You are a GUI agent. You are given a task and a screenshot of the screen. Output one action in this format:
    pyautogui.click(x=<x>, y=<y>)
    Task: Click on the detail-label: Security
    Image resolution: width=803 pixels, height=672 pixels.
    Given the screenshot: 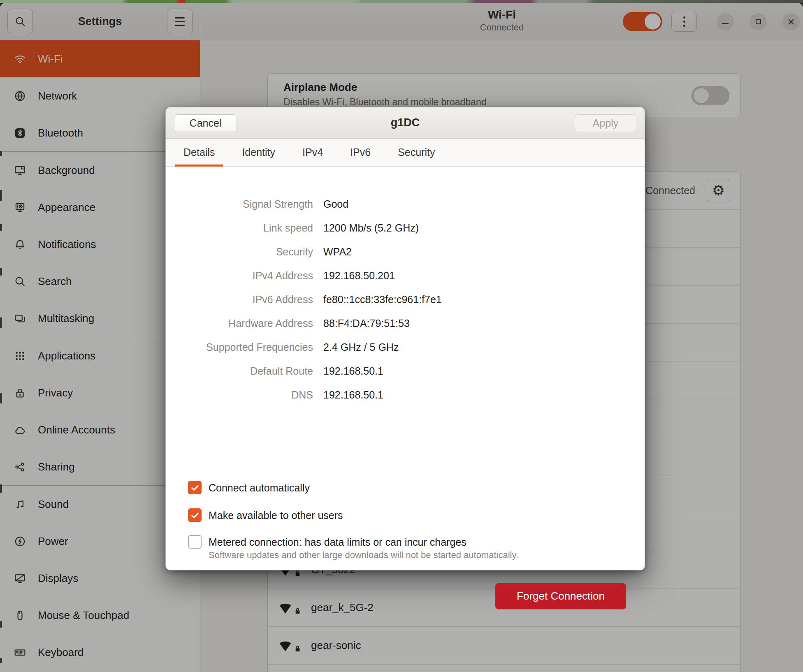 What is the action you would take?
    pyautogui.click(x=239, y=252)
    